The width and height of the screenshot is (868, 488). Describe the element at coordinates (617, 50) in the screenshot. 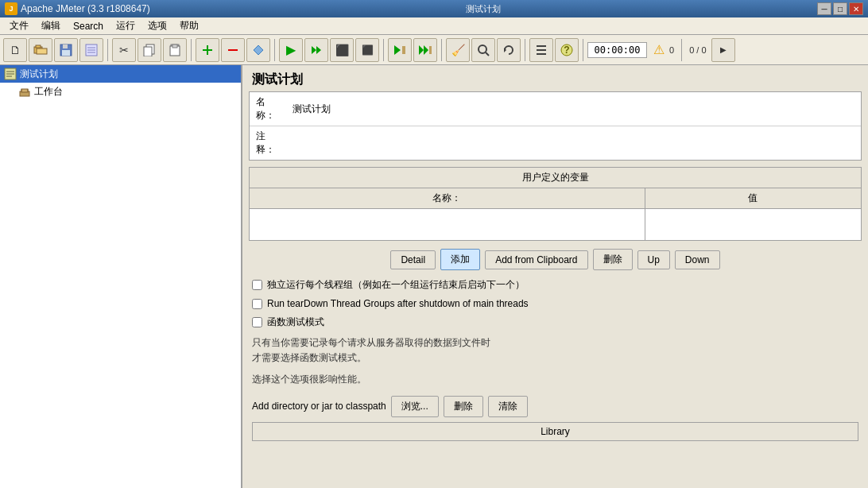

I see `timer-display: 00:00:00` at that location.